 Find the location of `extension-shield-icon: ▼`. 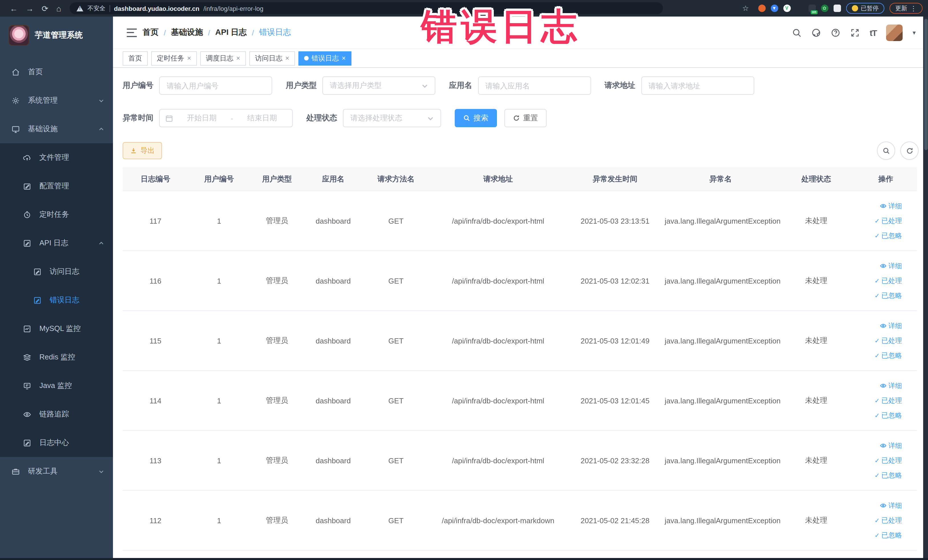

extension-shield-icon: ▼ is located at coordinates (774, 8).